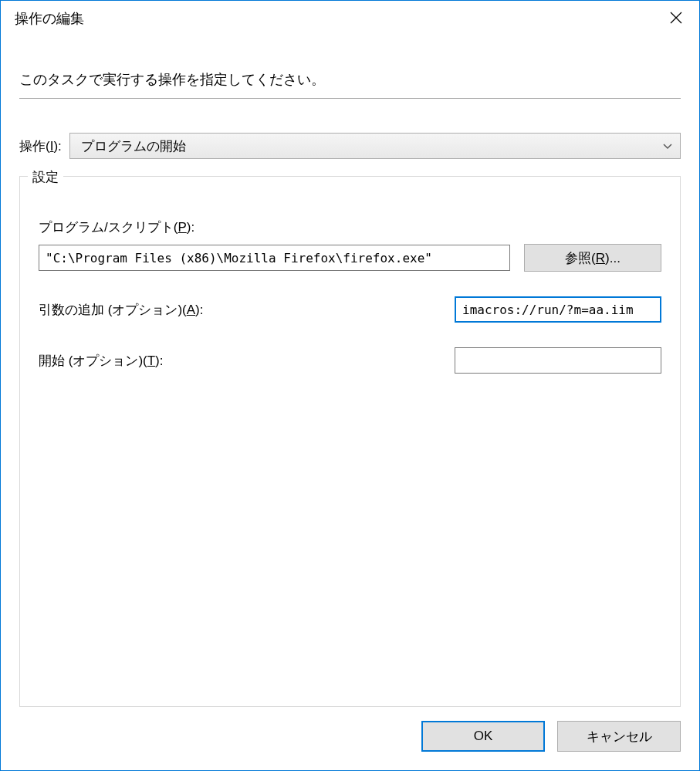 This screenshot has height=771, width=700. Describe the element at coordinates (600, 258) in the screenshot. I see `browse-label-key: R` at that location.